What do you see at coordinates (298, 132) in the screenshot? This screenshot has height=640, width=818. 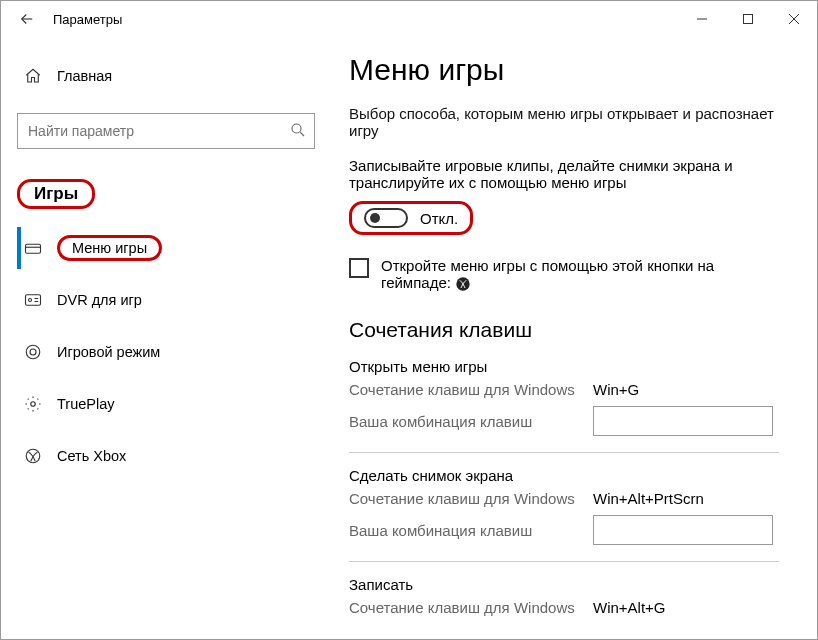 I see `search-icon` at bounding box center [298, 132].